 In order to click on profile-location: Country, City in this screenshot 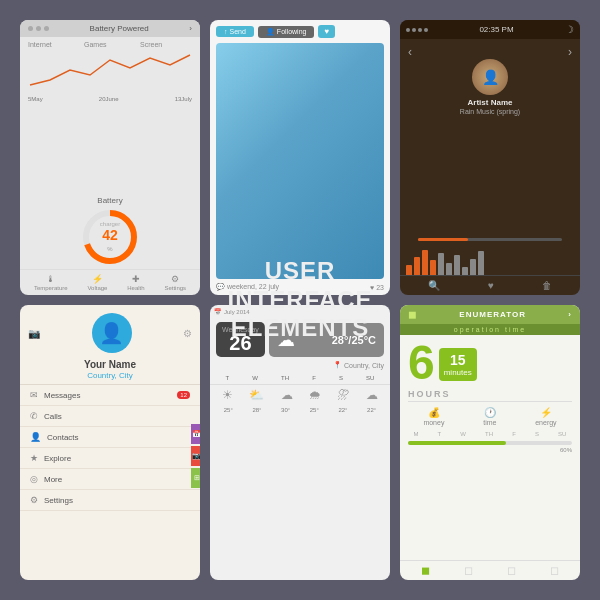, I will do `click(110, 378)`.